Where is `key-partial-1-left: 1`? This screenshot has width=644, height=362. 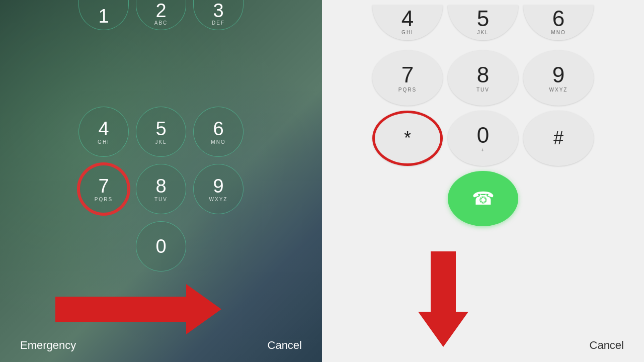 key-partial-1-left: 1 is located at coordinates (104, 15).